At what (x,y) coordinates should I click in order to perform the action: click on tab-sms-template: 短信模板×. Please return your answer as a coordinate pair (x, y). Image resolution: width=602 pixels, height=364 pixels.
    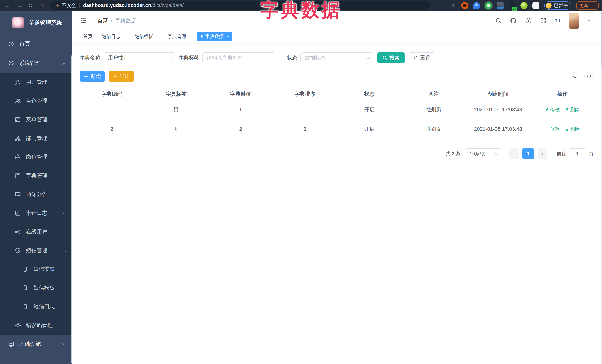
    Looking at the image, I should click on (147, 37).